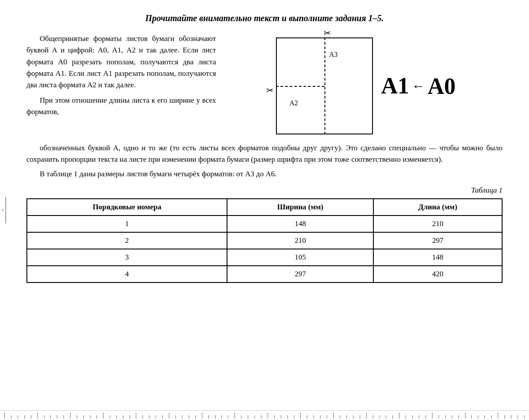 This screenshot has width=529, height=420. What do you see at coordinates (438, 274) in the screenshot?
I see `table-cell: 420` at bounding box center [438, 274].